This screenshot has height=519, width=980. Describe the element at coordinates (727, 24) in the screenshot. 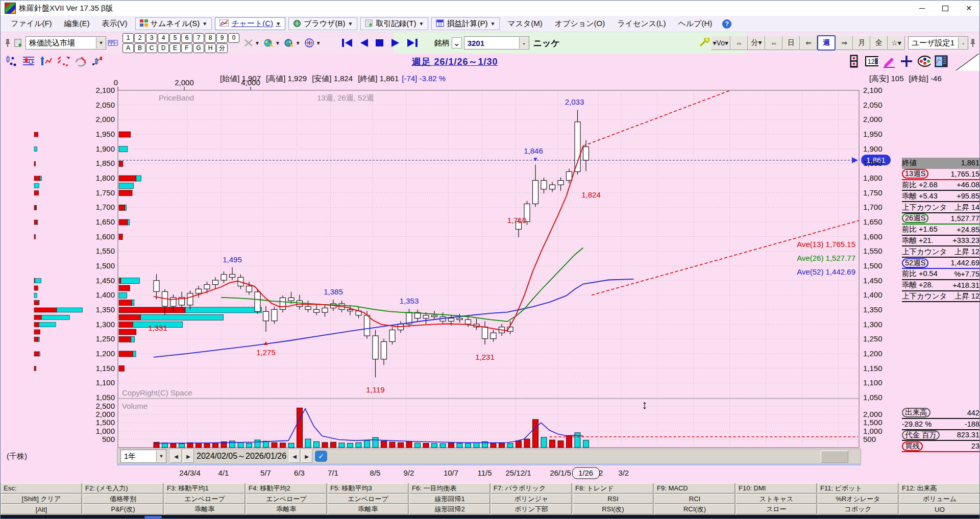

I see `help-icon: ?` at that location.